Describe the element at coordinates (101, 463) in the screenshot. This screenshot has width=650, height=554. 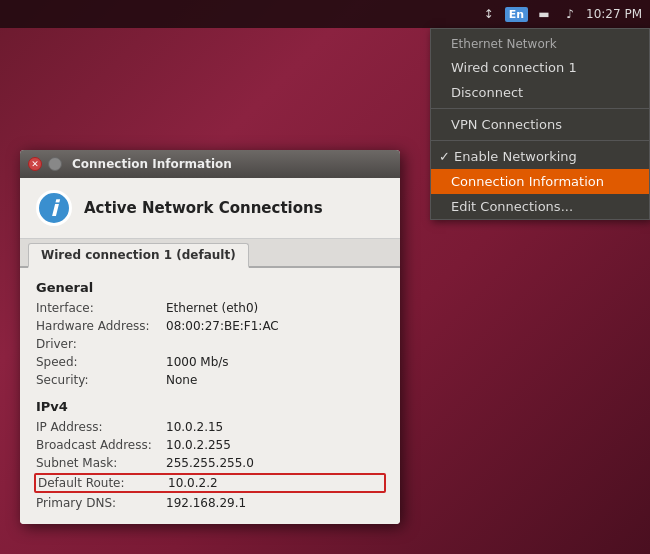
I see `label-subnet-mask: Subnet Mask:` at that location.